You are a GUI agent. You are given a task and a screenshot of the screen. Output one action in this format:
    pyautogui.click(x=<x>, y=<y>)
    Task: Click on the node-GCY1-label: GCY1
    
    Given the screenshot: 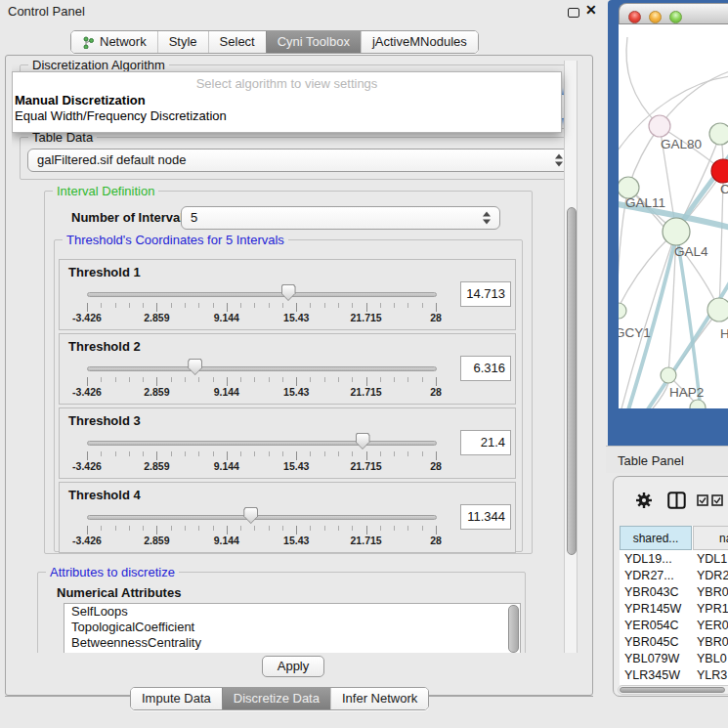 What is the action you would take?
    pyautogui.click(x=633, y=332)
    